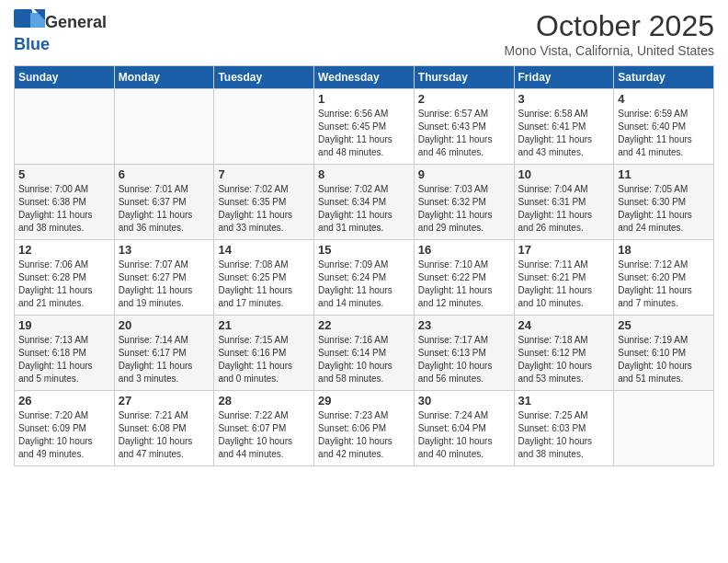 The width and height of the screenshot is (728, 563). What do you see at coordinates (364, 99) in the screenshot?
I see `day-number: 1` at bounding box center [364, 99].